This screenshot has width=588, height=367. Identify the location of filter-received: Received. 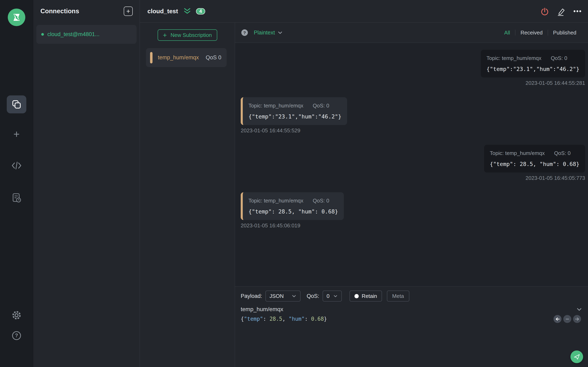
(532, 33).